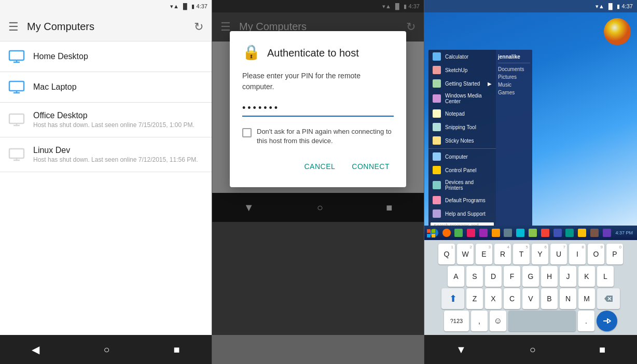 The width and height of the screenshot is (637, 364). What do you see at coordinates (462, 83) in the screenshot?
I see `start-menu-item-getting-started: Getting Started ▶` at bounding box center [462, 83].